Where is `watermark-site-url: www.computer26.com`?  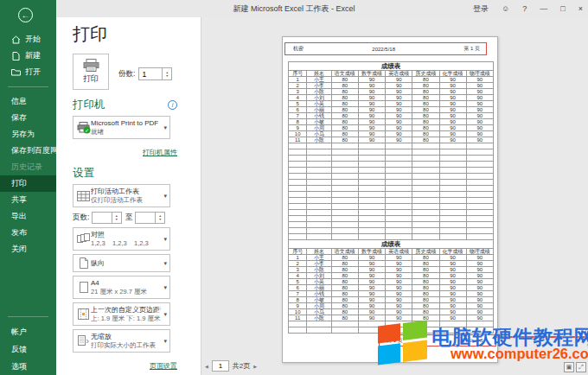 watermark-site-url: www.computer26.com is located at coordinates (519, 354).